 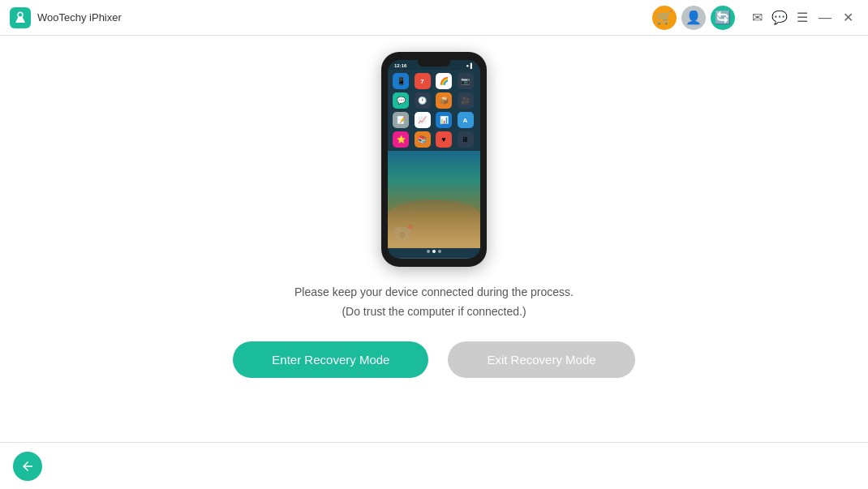 I want to click on app-icon: 🖥, so click(x=466, y=139).